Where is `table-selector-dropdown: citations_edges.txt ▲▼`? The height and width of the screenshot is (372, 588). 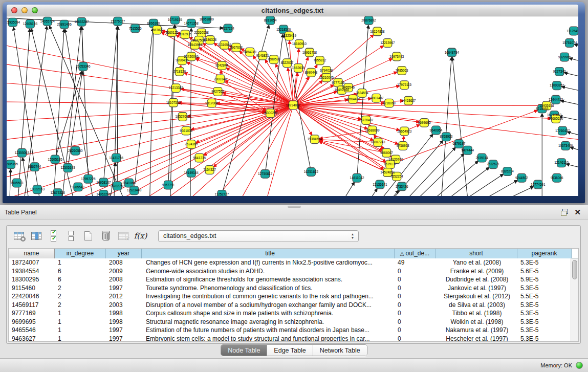 table-selector-dropdown: citations_edges.txt ▲▼ is located at coordinates (258, 236).